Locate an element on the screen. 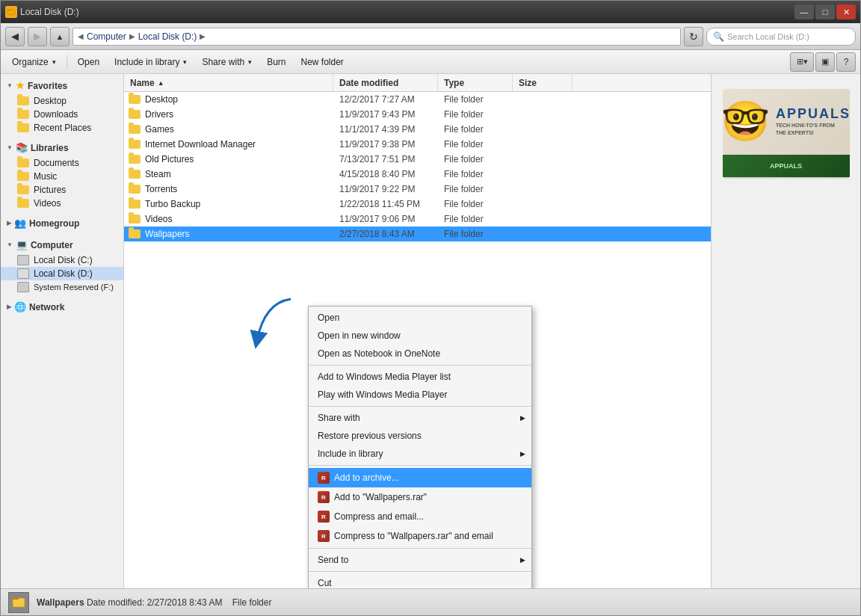 The width and height of the screenshot is (861, 616). sidebar-item-desktop: Desktop is located at coordinates (62, 101).